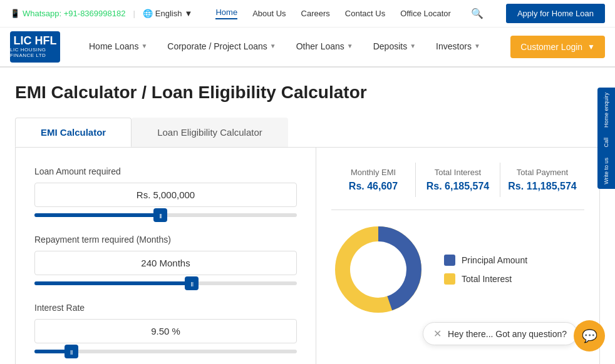  Describe the element at coordinates (590, 336) in the screenshot. I see `chat-icon: 💬` at that location.